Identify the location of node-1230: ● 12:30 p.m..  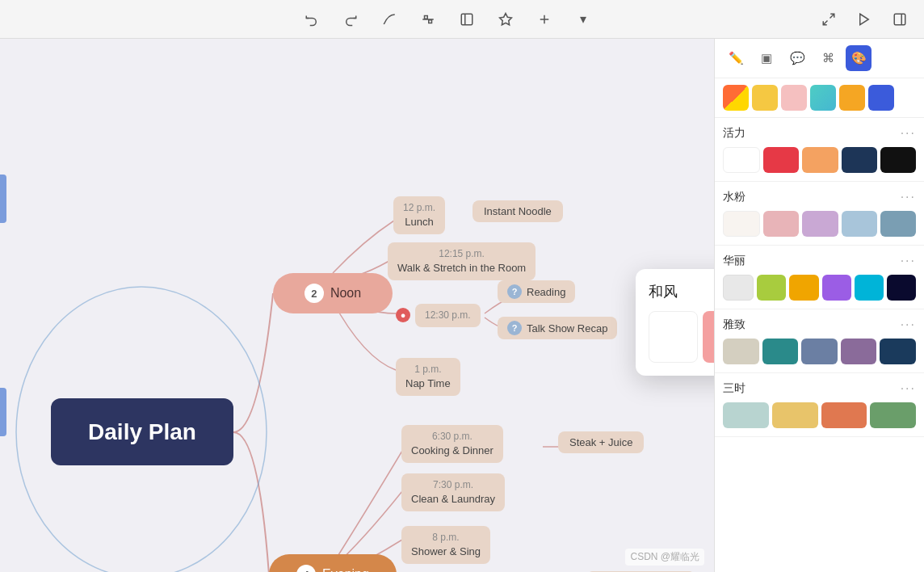
(438, 315).